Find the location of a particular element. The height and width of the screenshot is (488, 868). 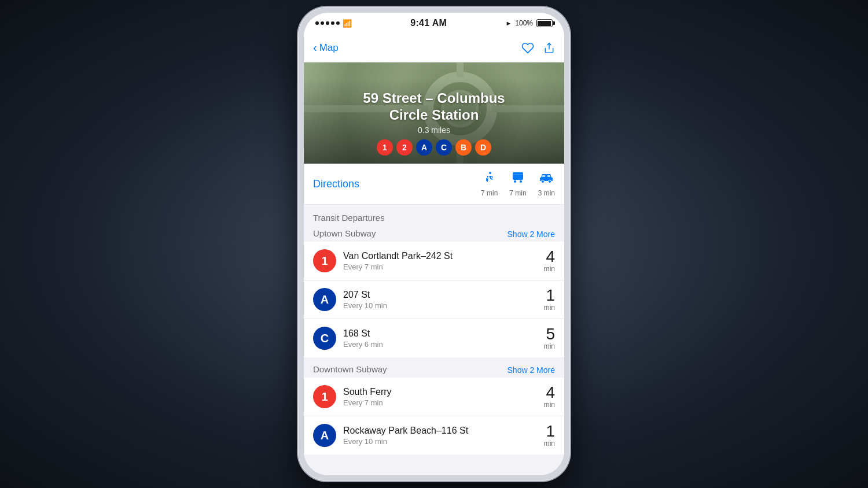

line-badge-a-uptown: A is located at coordinates (325, 300).